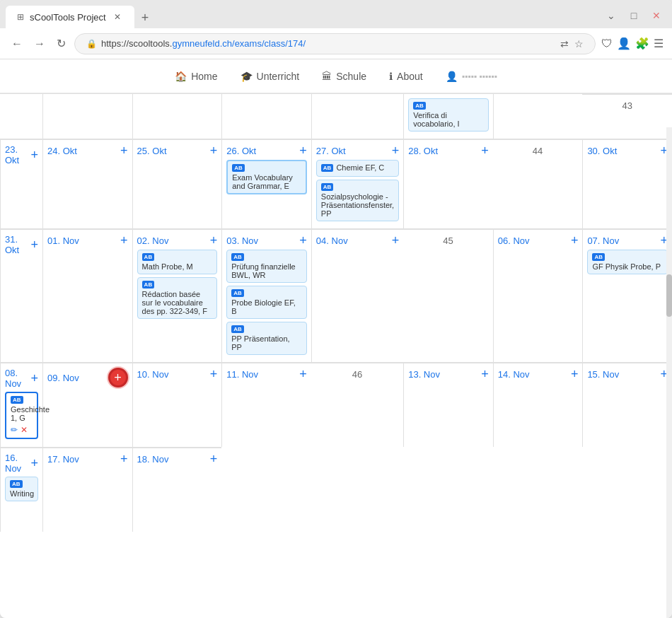 The image size is (672, 618). Describe the element at coordinates (574, 240) in the screenshot. I see `day-45-mon-add: +` at that location.